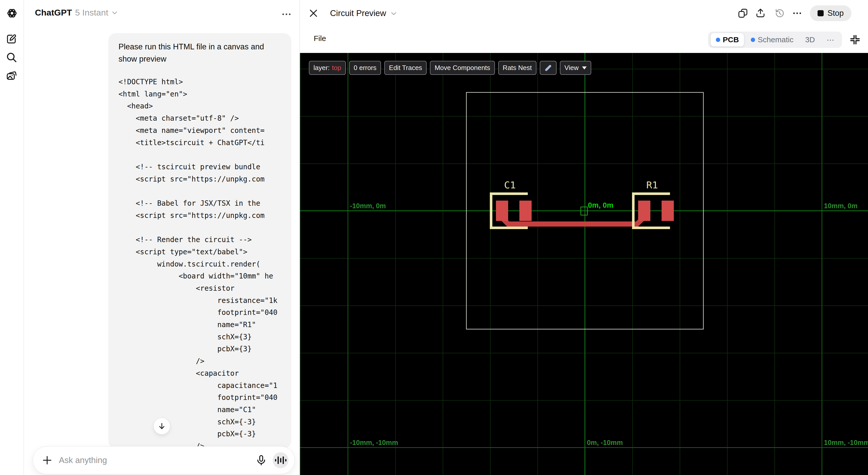  I want to click on chat-input, so click(157, 460).